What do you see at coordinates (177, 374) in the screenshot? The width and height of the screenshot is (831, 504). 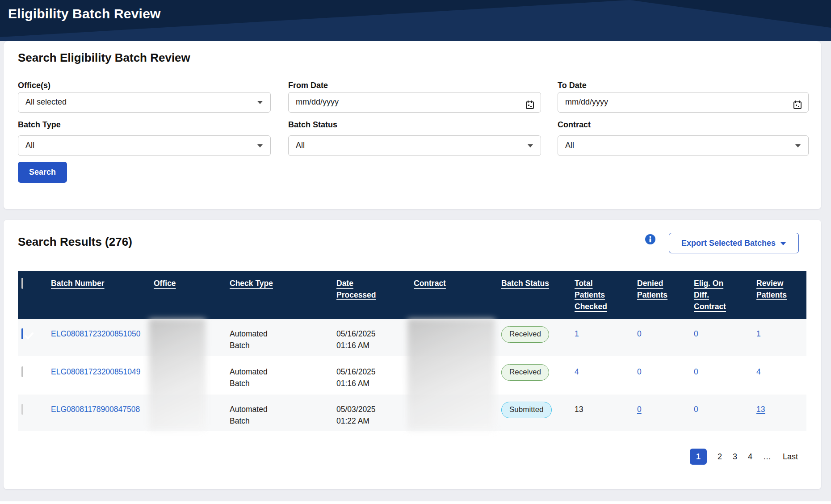 I see `office-column-redaction-blur` at bounding box center [177, 374].